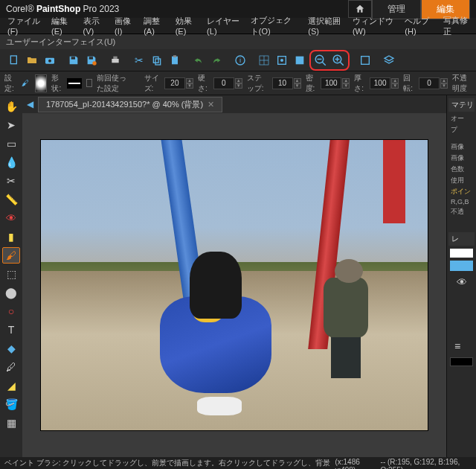 Image resolution: width=476 pixels, height=469 pixels. Describe the element at coordinates (74, 83) in the screenshot. I see `shape-swatch` at that location.